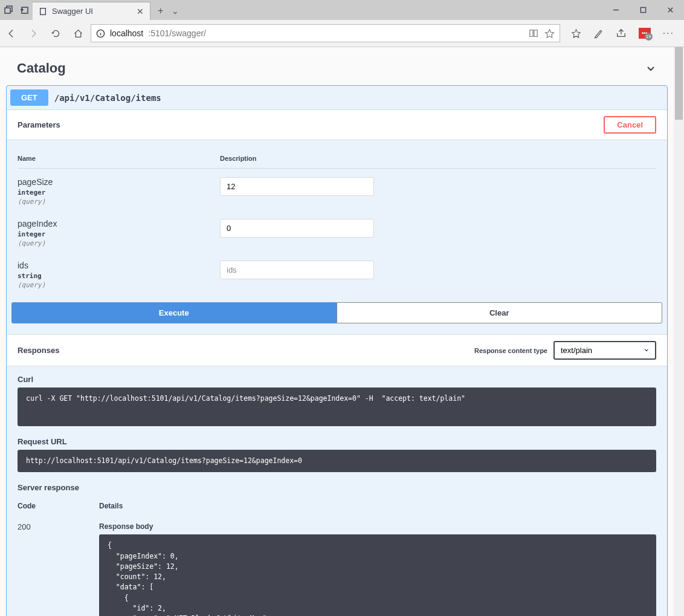 The image size is (684, 616). Describe the element at coordinates (598, 34) in the screenshot. I see `notes-button` at that location.